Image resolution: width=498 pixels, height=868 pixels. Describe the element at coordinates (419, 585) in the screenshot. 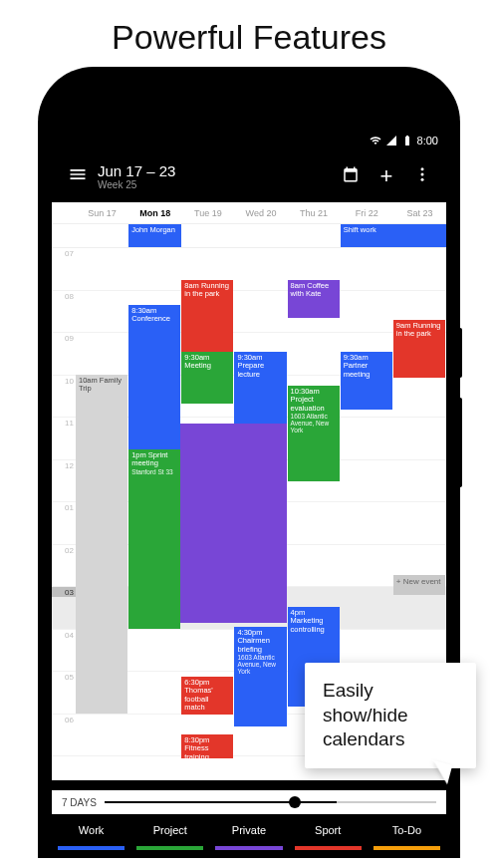

I see `new-event-placeholder: + New event` at that location.